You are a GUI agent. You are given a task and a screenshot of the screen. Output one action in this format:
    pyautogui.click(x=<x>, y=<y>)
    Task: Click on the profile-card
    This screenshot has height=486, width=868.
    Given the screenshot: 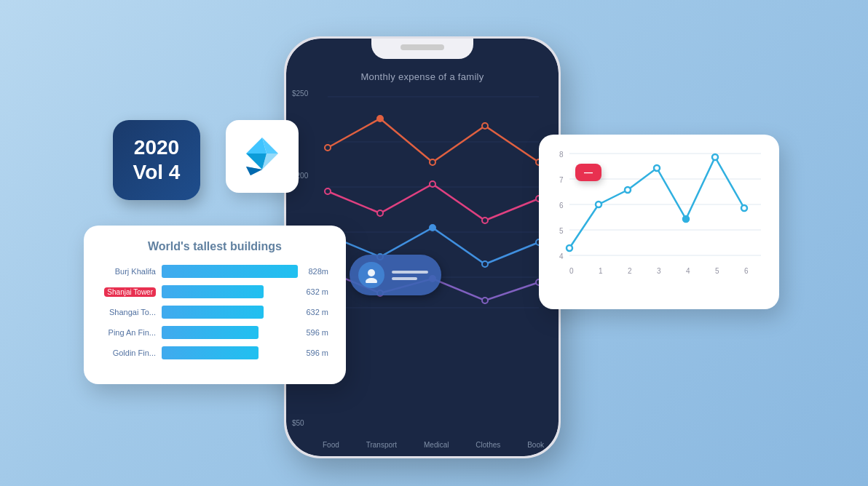 What is the action you would take?
    pyautogui.click(x=395, y=275)
    